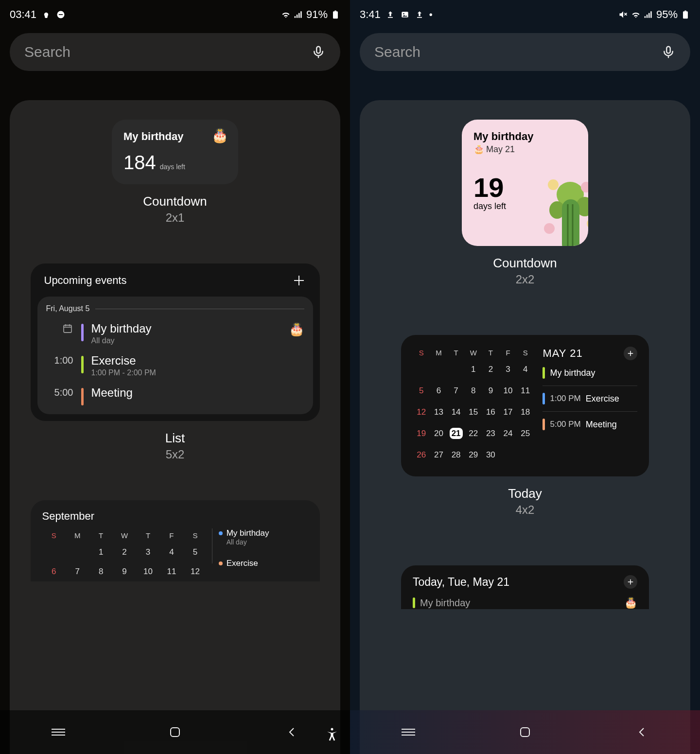  Describe the element at coordinates (175, 541) in the screenshot. I see `month-widget: September S M T W T F S 1 2` at that location.